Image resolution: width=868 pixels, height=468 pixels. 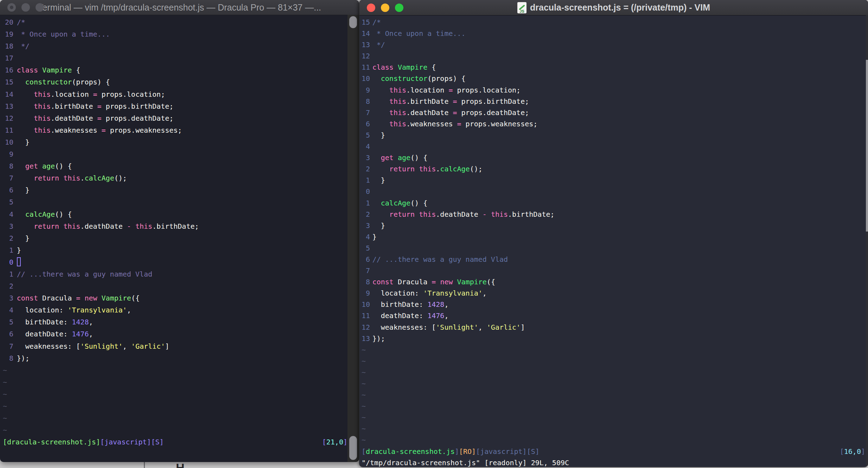 What do you see at coordinates (613, 56) in the screenshot?
I see `code-line: 12` at bounding box center [613, 56].